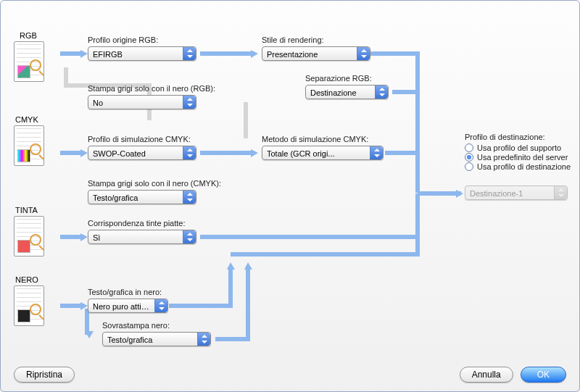 The height and width of the screenshot is (392, 580). Describe the element at coordinates (26, 210) in the screenshot. I see `section-label-tinta: TINTA` at that location.